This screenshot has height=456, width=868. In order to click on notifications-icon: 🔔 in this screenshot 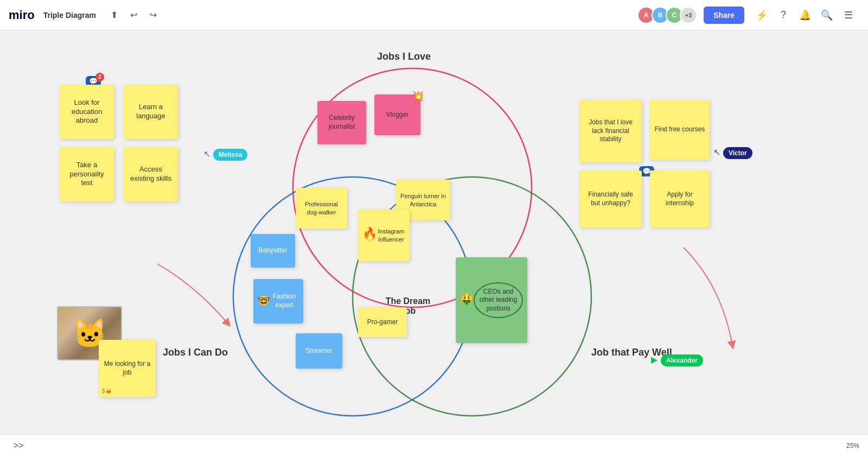, I will do `click(805, 15)`.